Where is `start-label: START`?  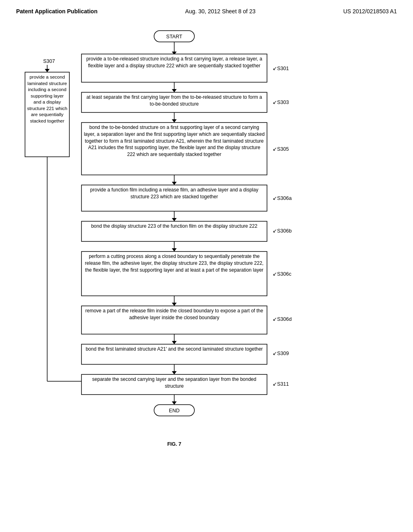 start-label: START is located at coordinates (174, 37).